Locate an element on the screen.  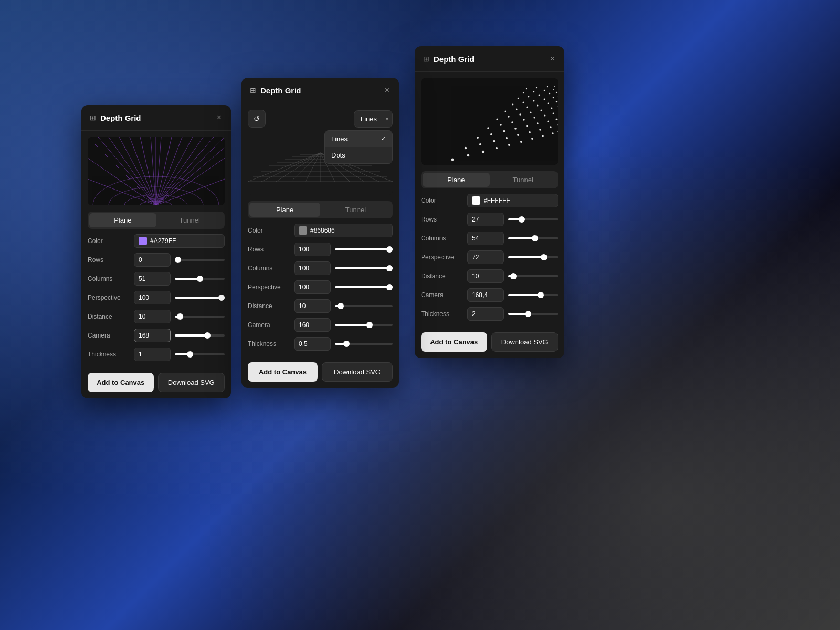
perspective-input-left is located at coordinates (152, 298).